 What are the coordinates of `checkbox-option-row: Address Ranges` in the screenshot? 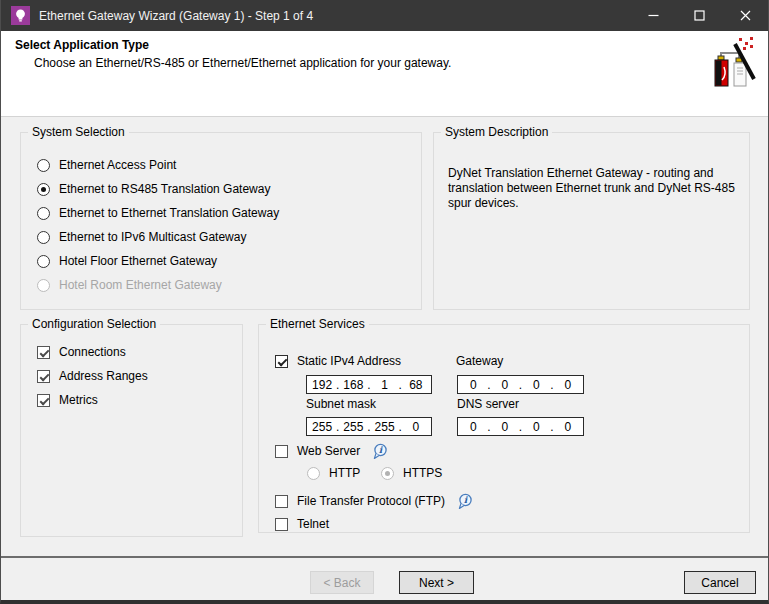 It's located at (140, 376).